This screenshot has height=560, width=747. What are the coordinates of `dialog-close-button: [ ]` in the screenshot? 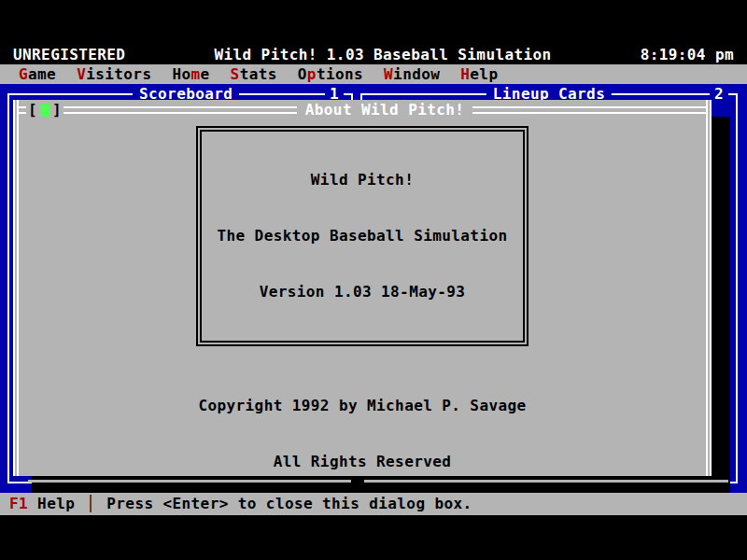 It's located at (45, 110).